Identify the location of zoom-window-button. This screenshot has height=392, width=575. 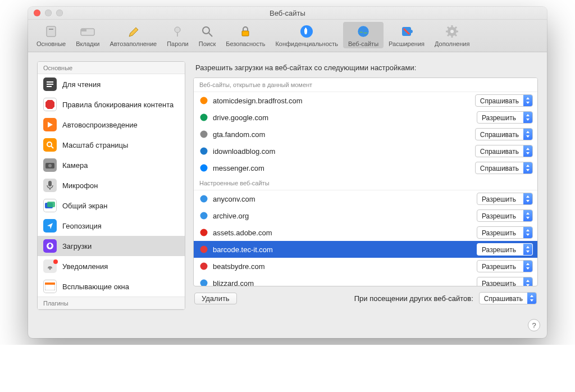
(60, 13).